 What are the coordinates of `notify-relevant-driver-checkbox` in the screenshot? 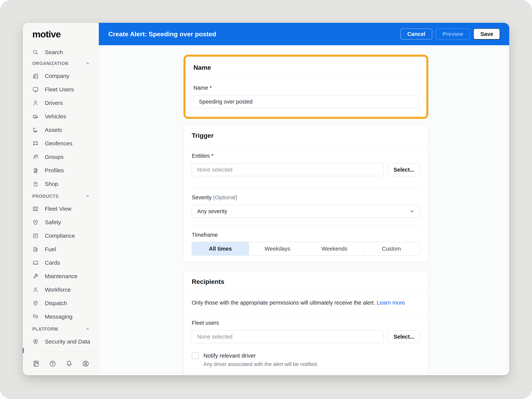 It's located at (195, 356).